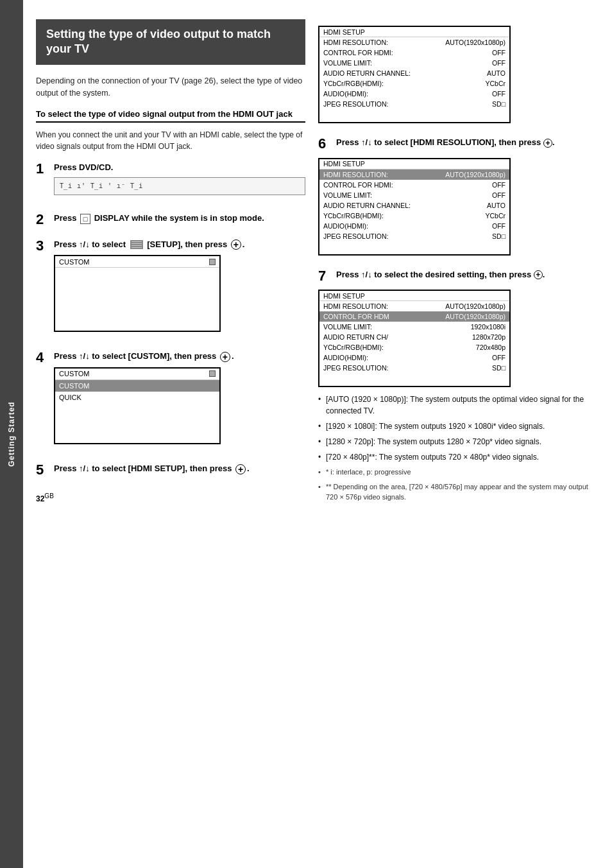 The image size is (612, 868). What do you see at coordinates (180, 357) in the screenshot?
I see `step-4-text: Press ↑/↓ to select [CUSTOM], then press…` at bounding box center [180, 357].